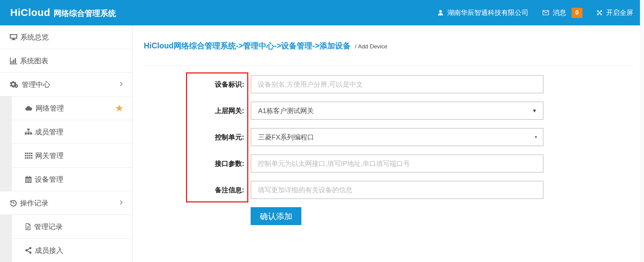 Image resolution: width=644 pixels, height=262 pixels. Describe the element at coordinates (397, 163) in the screenshot. I see `interface-params-input` at that location.